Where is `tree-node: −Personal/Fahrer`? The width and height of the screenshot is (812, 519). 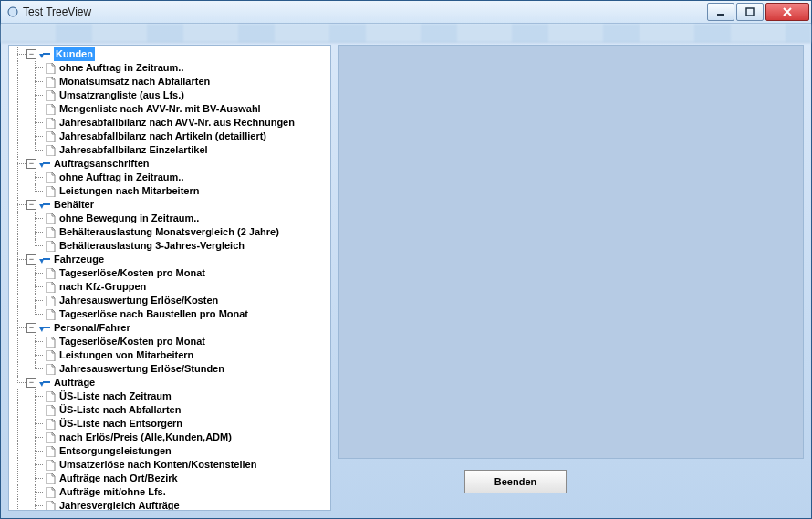
tree-node: −Personal/Fahrer is located at coordinates (170, 328).